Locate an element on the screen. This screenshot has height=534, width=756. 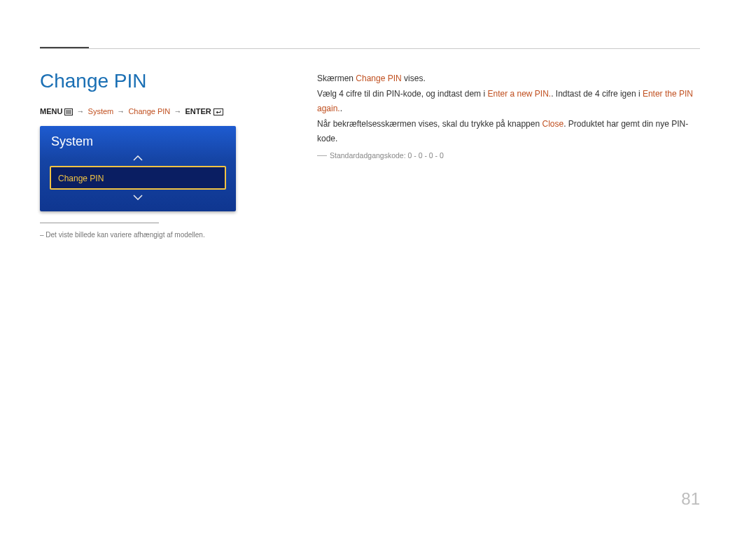
body-line-1: Skærmen Change PIN vises. is located at coordinates (508, 78).